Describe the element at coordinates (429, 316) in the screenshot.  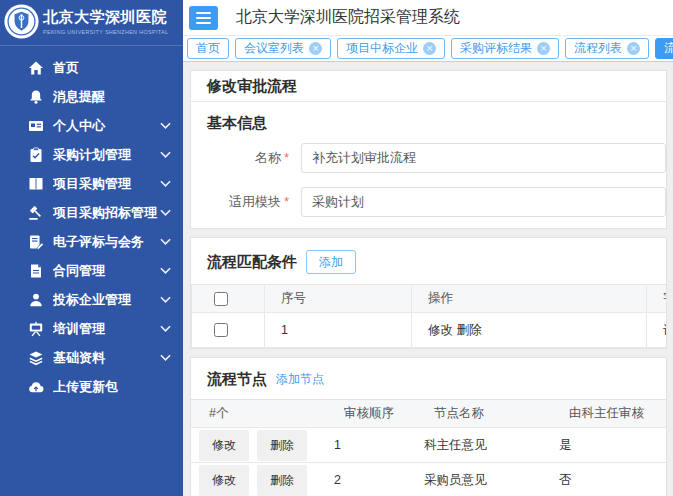
I see `conditions-table: 序号 操作 字 1 修改 删除` at that location.